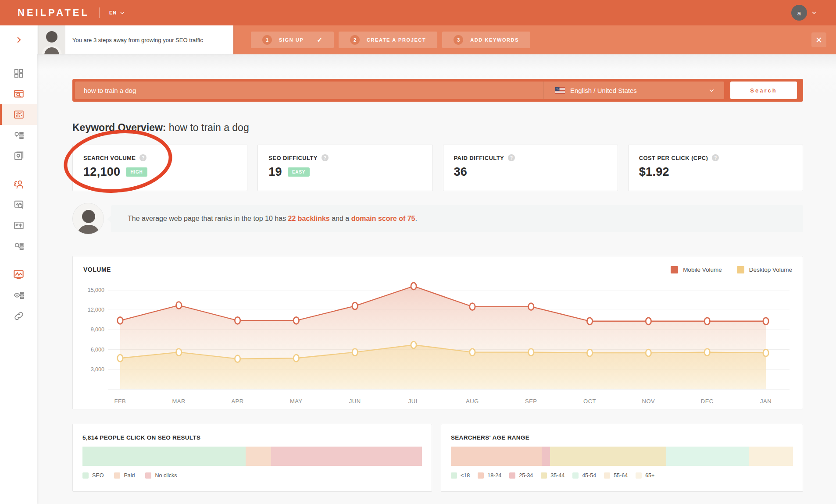  Describe the element at coordinates (711, 90) in the screenshot. I see `chevron-down-icon` at that location.